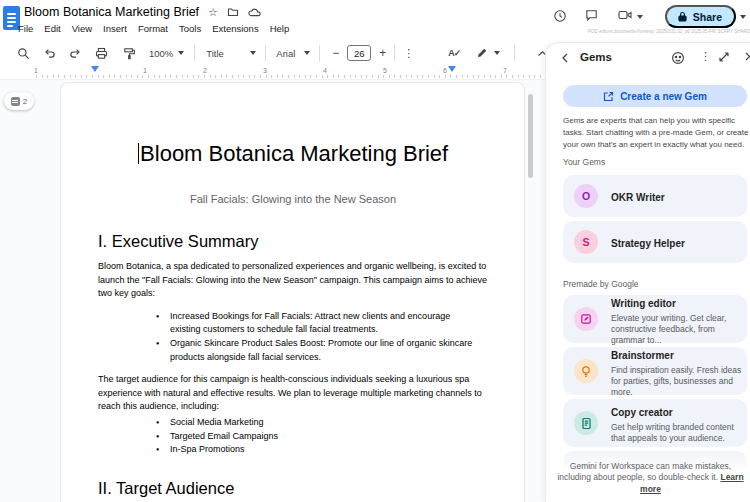 The height and width of the screenshot is (502, 750). I want to click on font-size-input: 26, so click(359, 53).